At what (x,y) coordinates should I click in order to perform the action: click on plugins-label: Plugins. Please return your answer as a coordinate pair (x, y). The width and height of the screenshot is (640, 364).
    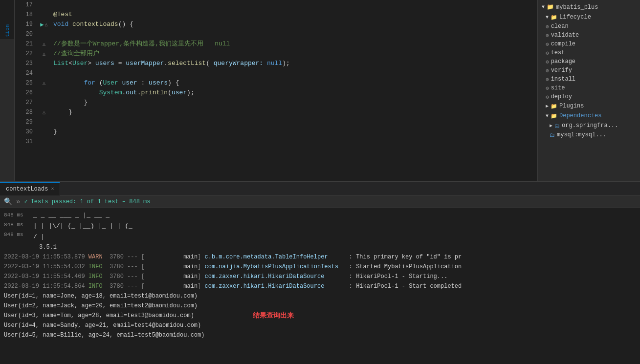
    Looking at the image, I should click on (572, 106).